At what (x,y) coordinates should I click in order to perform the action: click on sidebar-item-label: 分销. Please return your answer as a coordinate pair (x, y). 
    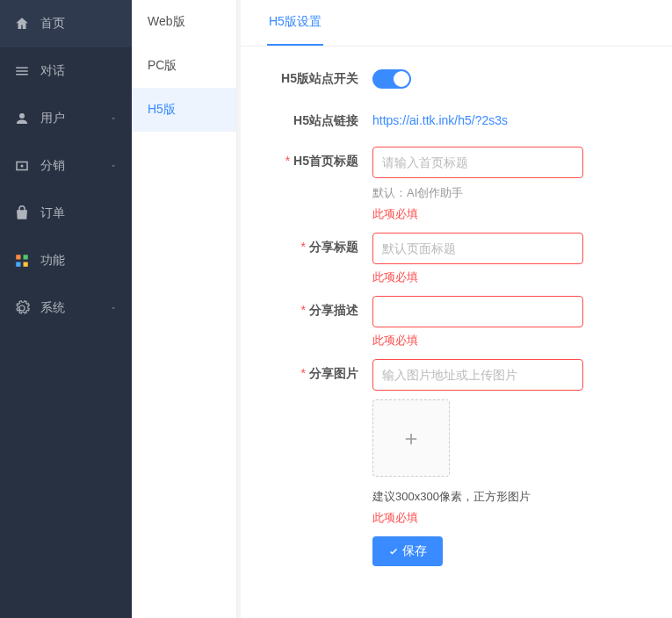
    Looking at the image, I should click on (75, 166).